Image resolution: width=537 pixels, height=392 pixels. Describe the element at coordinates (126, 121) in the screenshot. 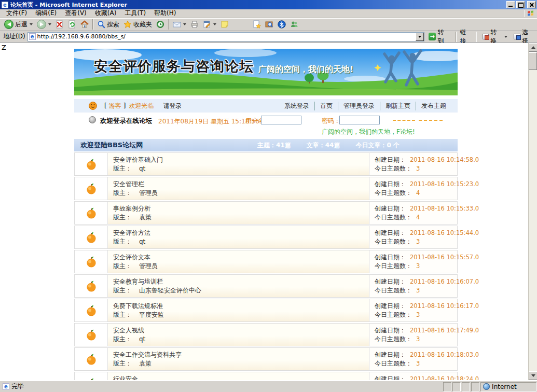

I see `login-welcome: 欢迎登录在线论坛` at that location.